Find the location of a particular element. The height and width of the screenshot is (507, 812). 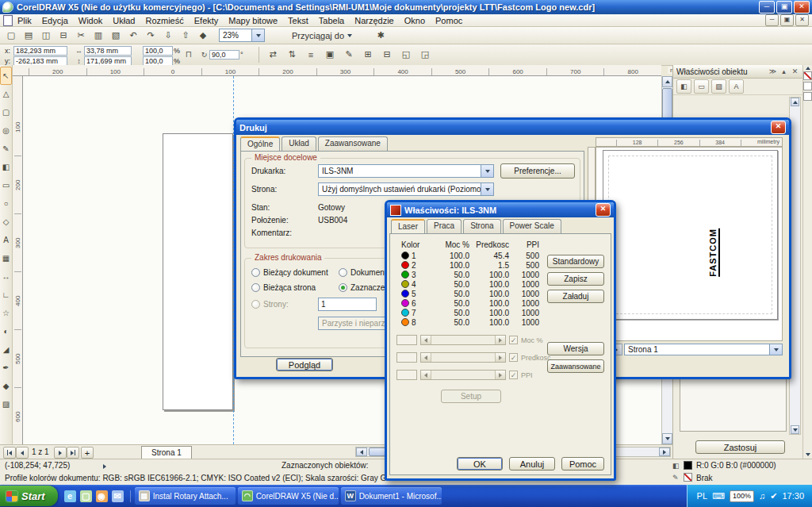

standard-button: Standardowy is located at coordinates (576, 262).